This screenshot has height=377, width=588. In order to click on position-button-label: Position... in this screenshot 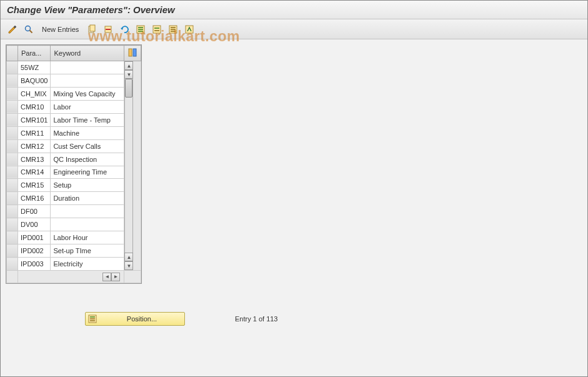, I will do `click(142, 319)`.